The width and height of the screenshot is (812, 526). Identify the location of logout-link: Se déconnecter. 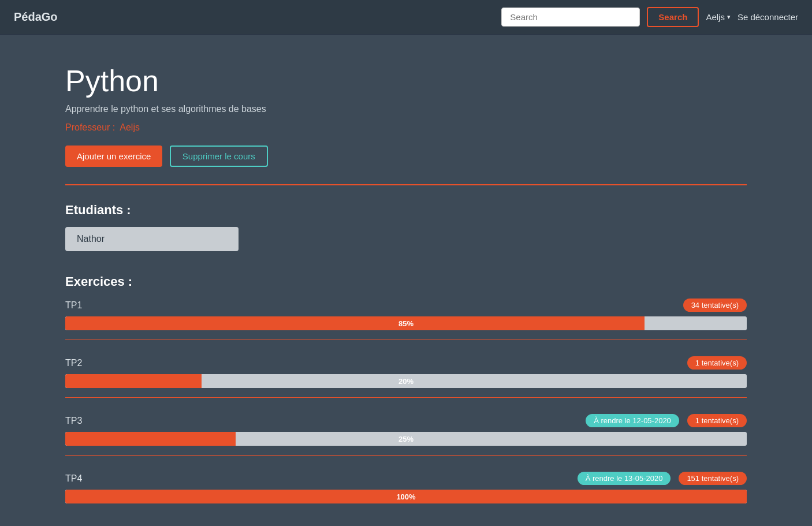
(768, 17).